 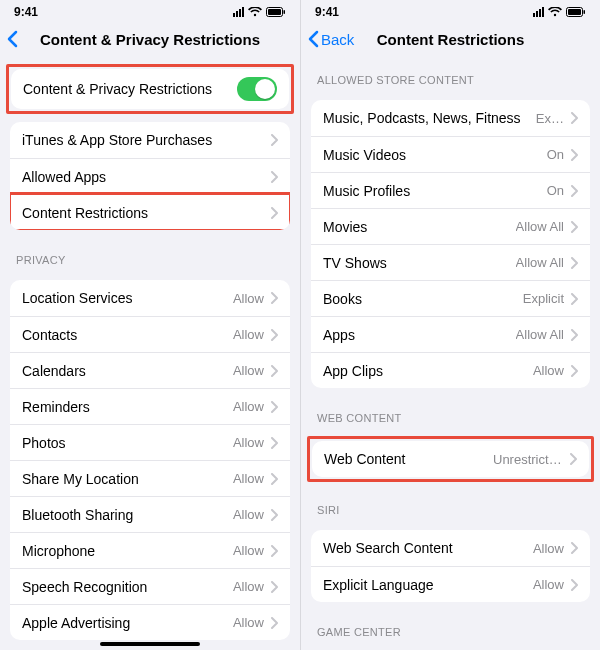 I want to click on page-title: Content Restrictions, so click(x=451, y=40).